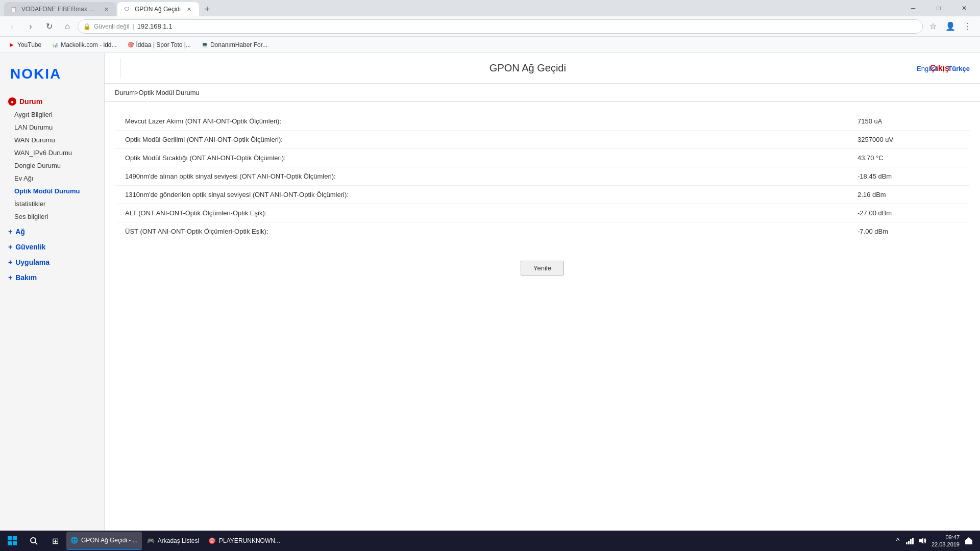 This screenshot has width=980, height=551. What do you see at coordinates (104, 541) in the screenshot?
I see `taskbar-item-gpon: 🌐 GPON Ağ Geçidi - ...` at bounding box center [104, 541].